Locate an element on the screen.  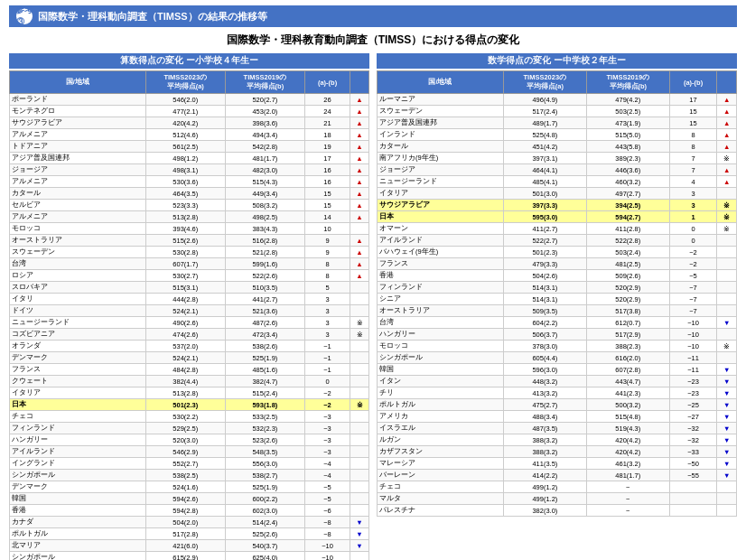
cell-country: ドイツ is located at coordinates (78, 311).